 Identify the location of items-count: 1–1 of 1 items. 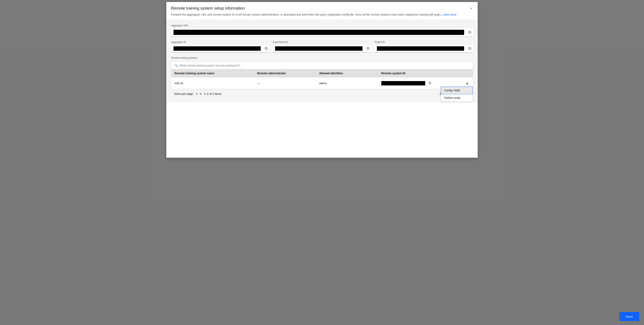
(212, 94).